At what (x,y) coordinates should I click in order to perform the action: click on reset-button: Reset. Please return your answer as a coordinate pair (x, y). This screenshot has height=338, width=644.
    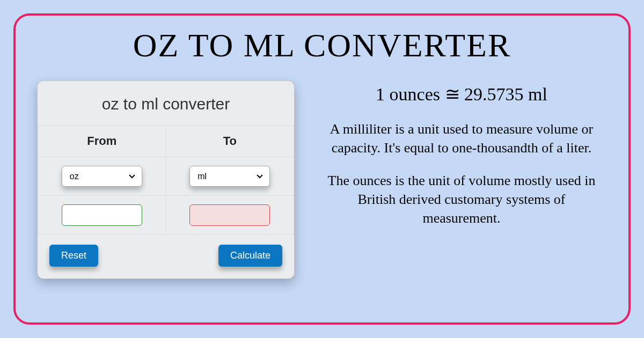
    Looking at the image, I should click on (74, 255).